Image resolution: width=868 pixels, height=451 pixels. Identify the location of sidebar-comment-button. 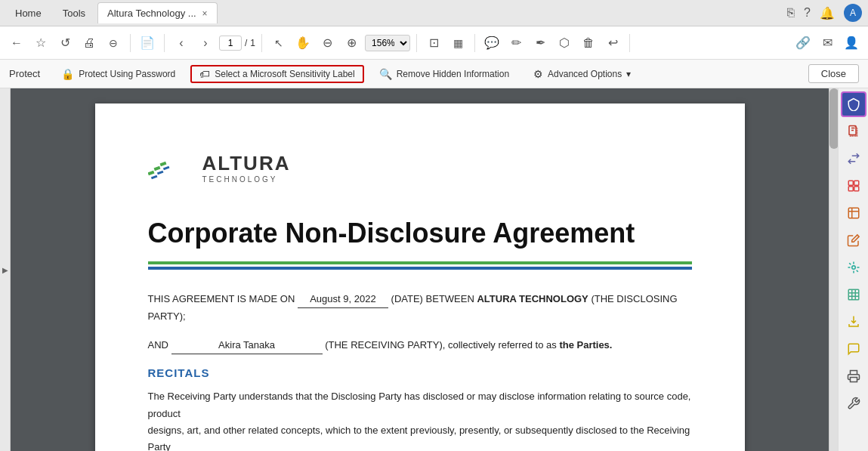
(854, 349).